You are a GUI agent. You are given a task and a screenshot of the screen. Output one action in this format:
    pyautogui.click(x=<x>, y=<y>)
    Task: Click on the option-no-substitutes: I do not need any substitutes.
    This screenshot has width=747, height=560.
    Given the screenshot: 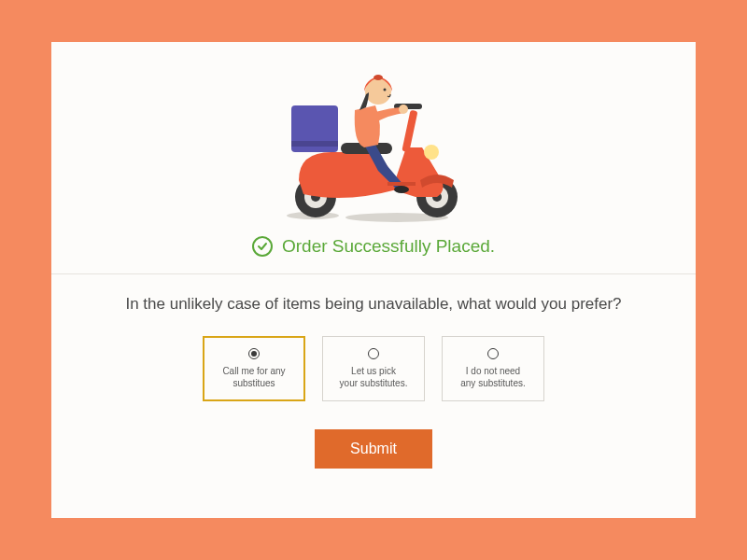 What is the action you would take?
    pyautogui.click(x=493, y=369)
    